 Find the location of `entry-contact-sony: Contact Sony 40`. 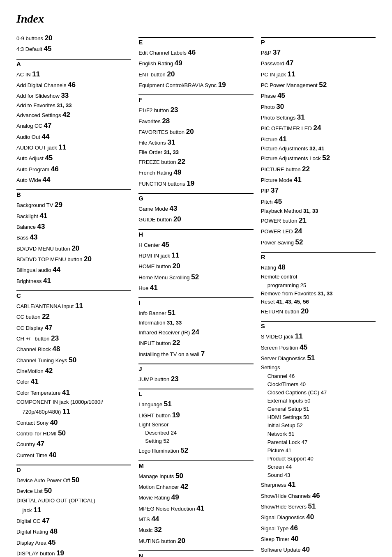

entry-contact-sony: Contact Sony 40 is located at coordinates (74, 423).